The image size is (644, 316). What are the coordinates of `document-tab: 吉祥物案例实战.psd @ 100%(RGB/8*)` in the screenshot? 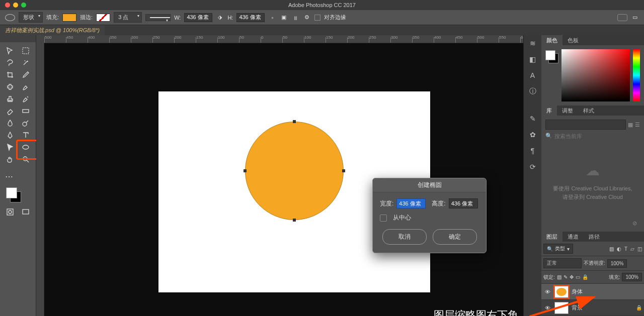 It's located at (52, 30).